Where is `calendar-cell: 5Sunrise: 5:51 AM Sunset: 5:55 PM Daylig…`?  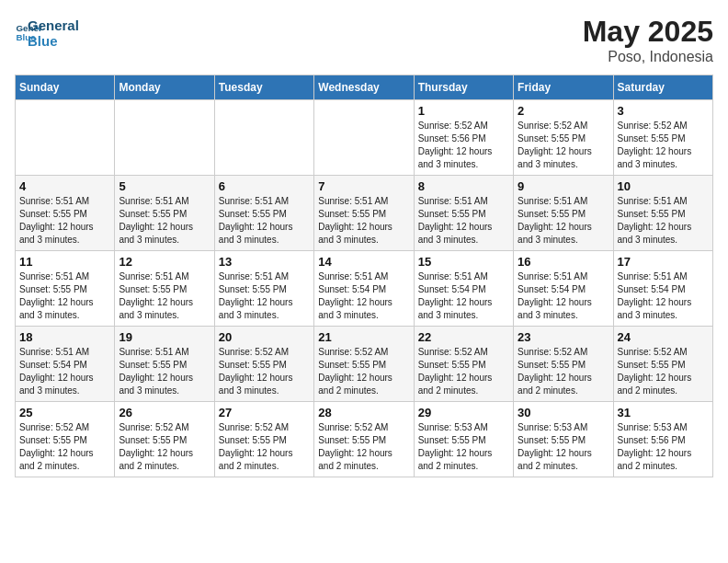
calendar-cell: 5Sunrise: 5:51 AM Sunset: 5:55 PM Daylig… is located at coordinates (165, 213).